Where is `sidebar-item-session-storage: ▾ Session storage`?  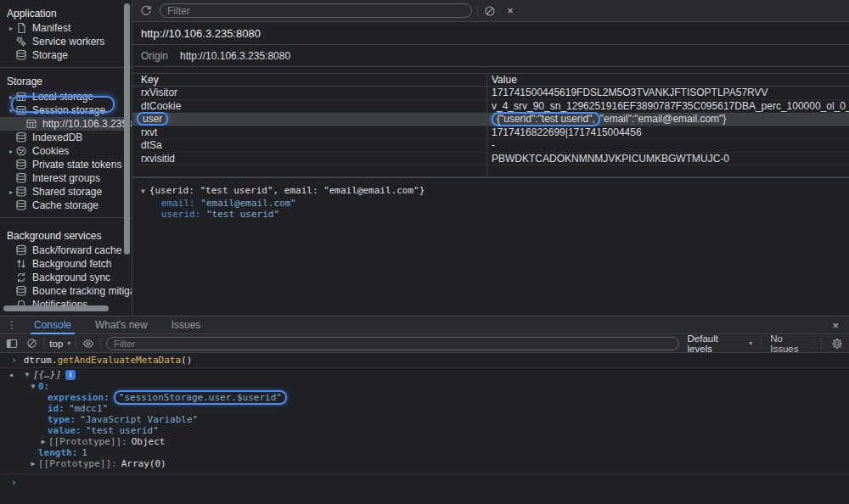 sidebar-item-session-storage: ▾ Session storage is located at coordinates (66, 110).